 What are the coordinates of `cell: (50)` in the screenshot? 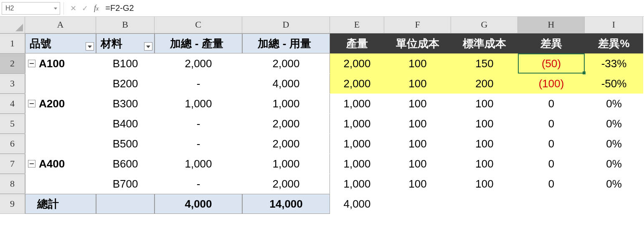 It's located at (551, 63).